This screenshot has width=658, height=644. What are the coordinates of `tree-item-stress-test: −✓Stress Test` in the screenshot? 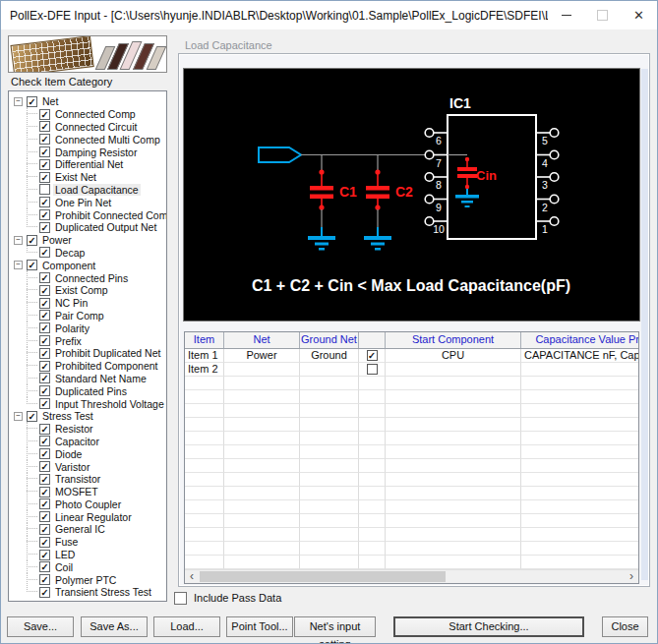 It's located at (89, 417).